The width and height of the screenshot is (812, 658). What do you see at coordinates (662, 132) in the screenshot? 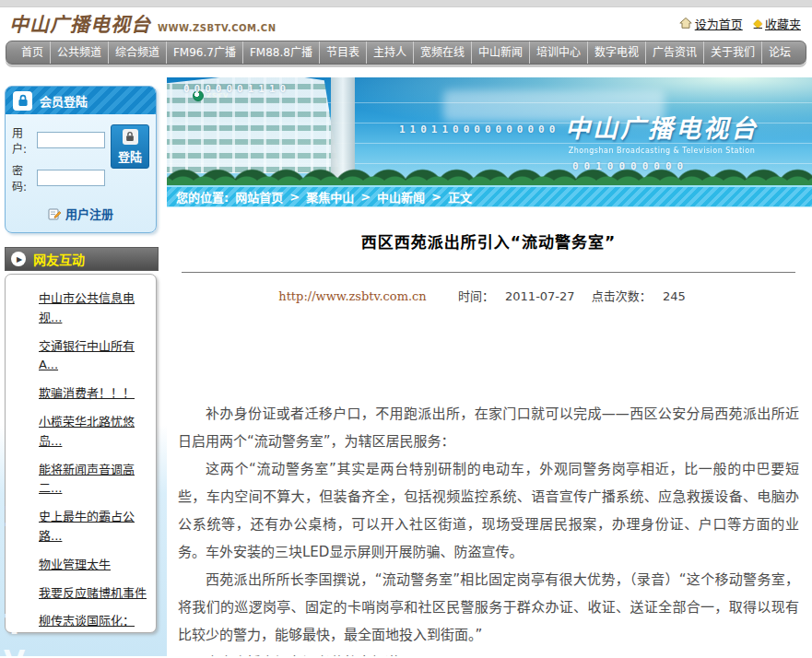
I see `banner-station-logo: 中山广播电视台 Zhongshan Broadcasting & Televis…` at bounding box center [662, 132].